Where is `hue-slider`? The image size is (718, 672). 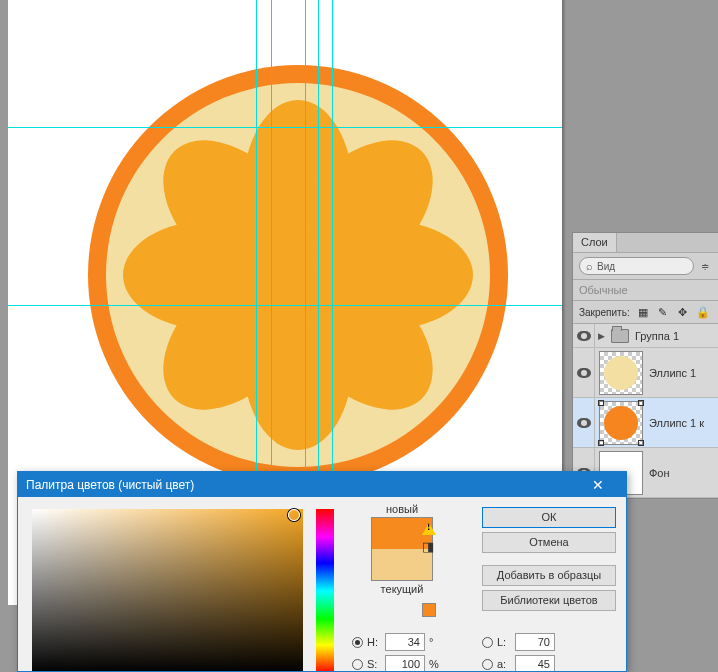
hue-slider is located at coordinates (325, 590).